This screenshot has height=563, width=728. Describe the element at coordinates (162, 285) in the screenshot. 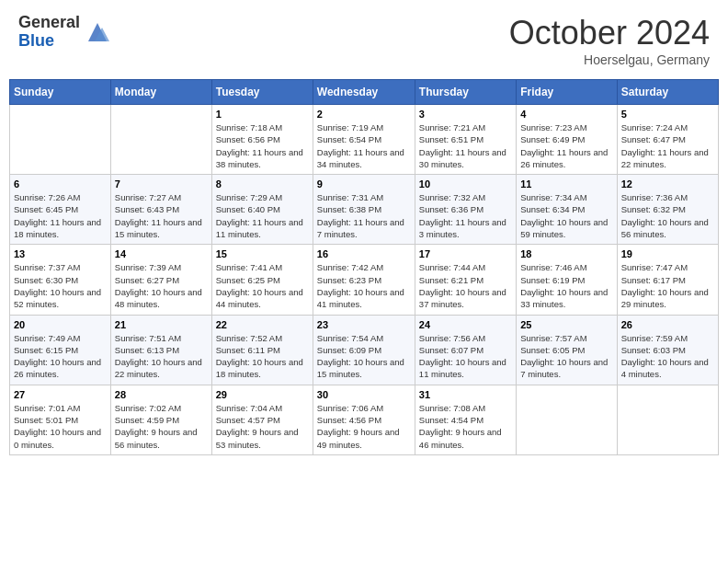

I see `day-info: Sunrise: 7:39 AM Sunset: 6:27 PM Dayligh…` at that location.